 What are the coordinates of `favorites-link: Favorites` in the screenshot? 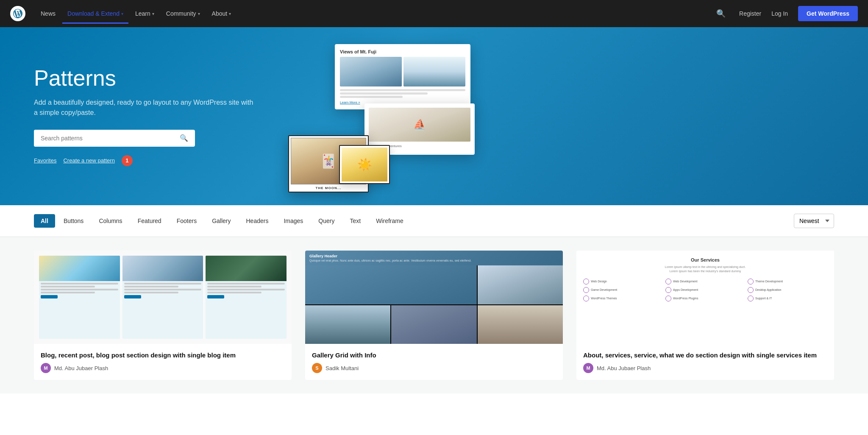 It's located at (45, 160).